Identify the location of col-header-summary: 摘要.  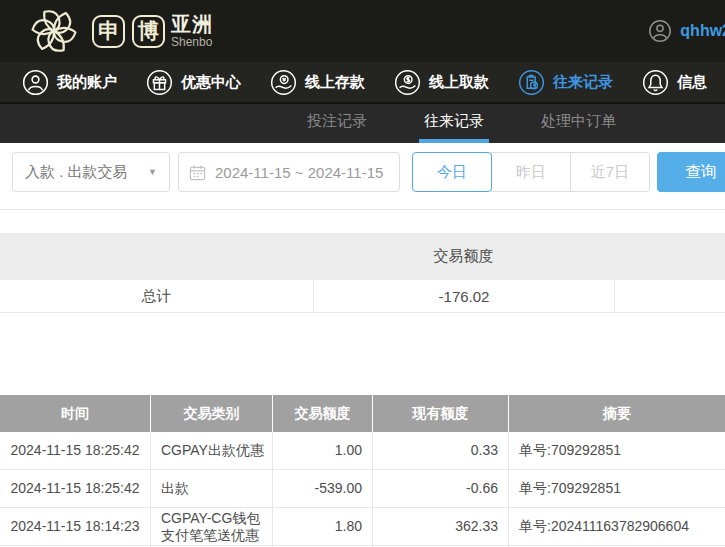
(616, 414).